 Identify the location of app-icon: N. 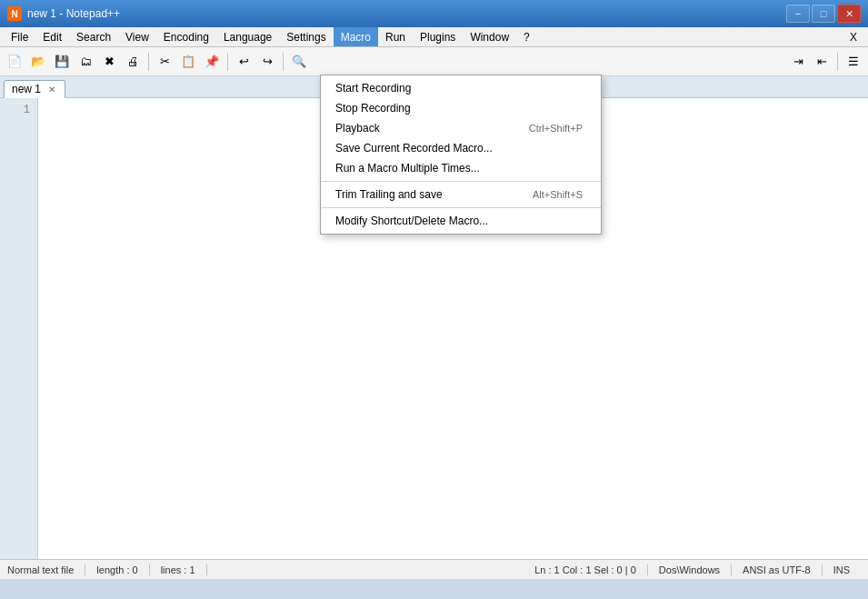
(15, 14).